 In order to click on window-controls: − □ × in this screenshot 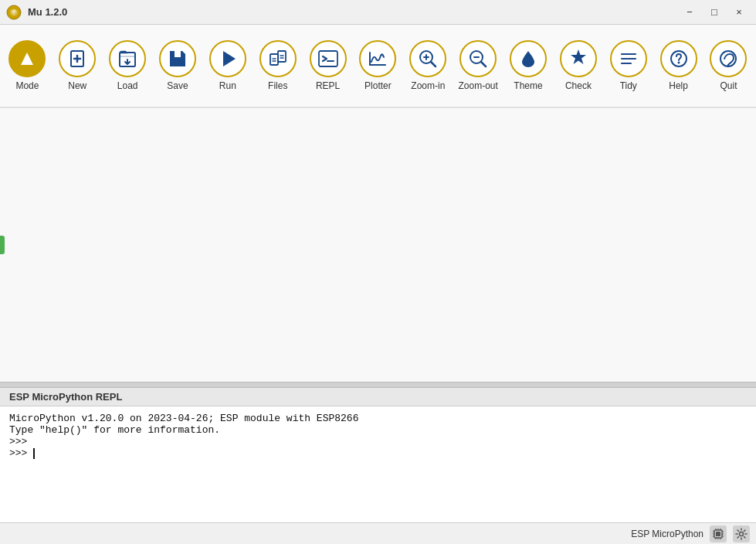, I will do `click(714, 12)`.